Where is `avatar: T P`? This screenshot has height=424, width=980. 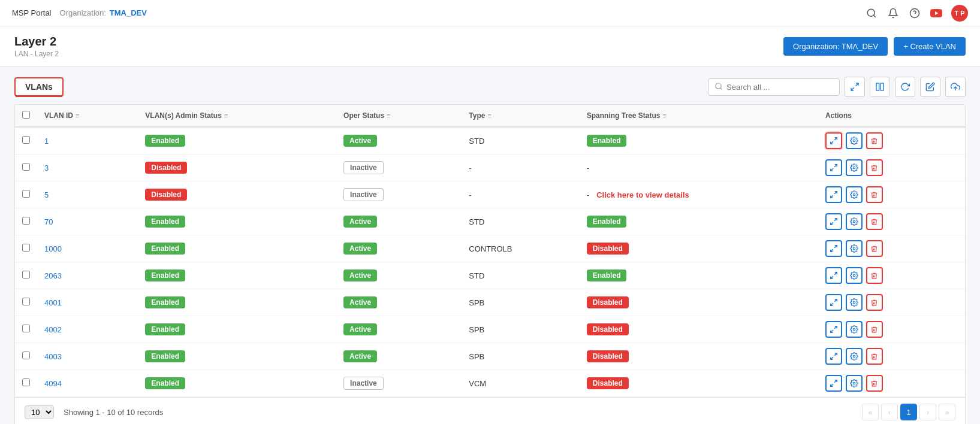 avatar: T P is located at coordinates (960, 13).